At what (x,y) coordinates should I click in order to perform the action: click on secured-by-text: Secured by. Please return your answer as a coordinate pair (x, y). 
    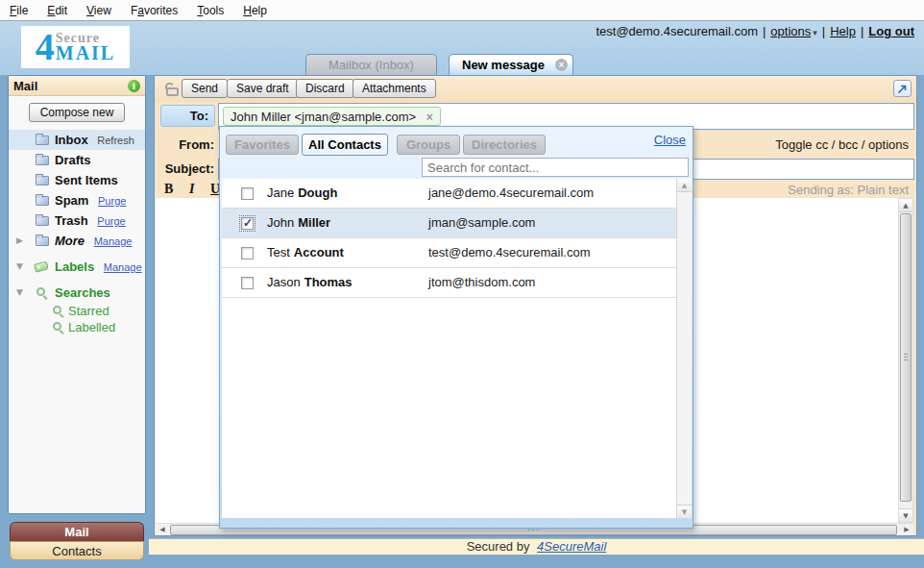
    Looking at the image, I should click on (498, 546).